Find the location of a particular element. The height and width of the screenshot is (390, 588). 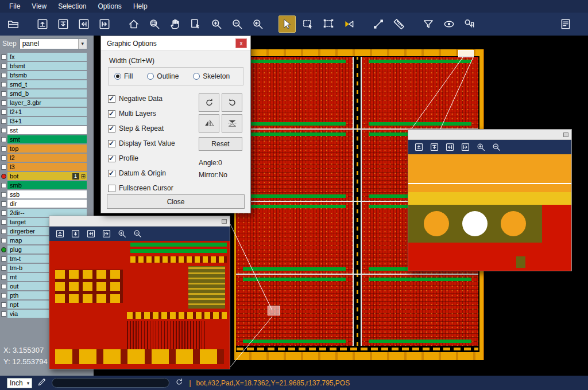

layer-color-band: top ⊞ is located at coordinates (47, 149).